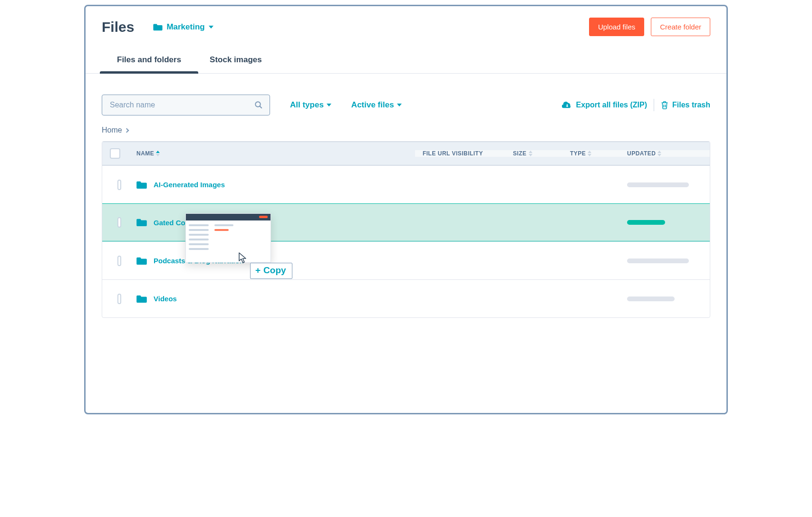 The image size is (812, 517). Describe the element at coordinates (460, 153) in the screenshot. I see `column-visibility: FILE URL VISIBILITY` at that location.